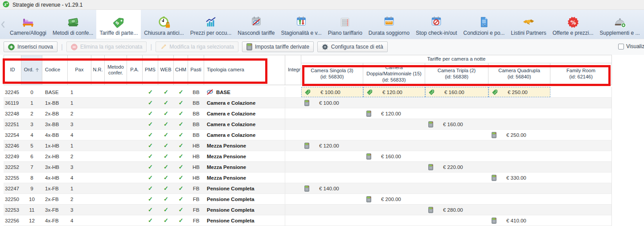 The width and height of the screenshot is (644, 226). What do you see at coordinates (164, 24) in the screenshot?
I see `toolbar-item-chiusura-antici: Chiusura antici...` at bounding box center [164, 24].